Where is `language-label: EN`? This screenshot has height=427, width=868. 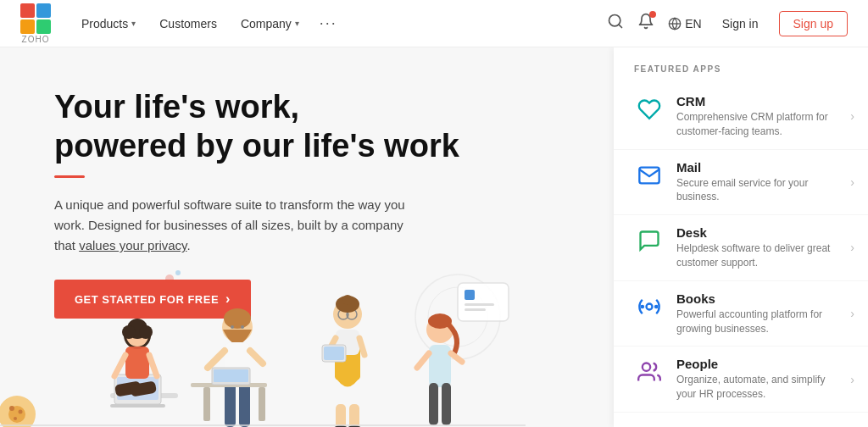 language-label: EN is located at coordinates (693, 24).